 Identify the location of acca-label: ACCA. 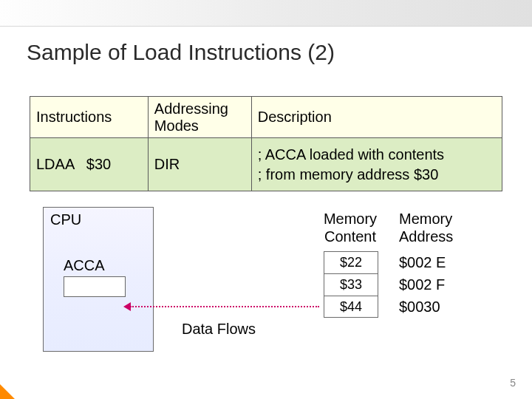
(84, 266).